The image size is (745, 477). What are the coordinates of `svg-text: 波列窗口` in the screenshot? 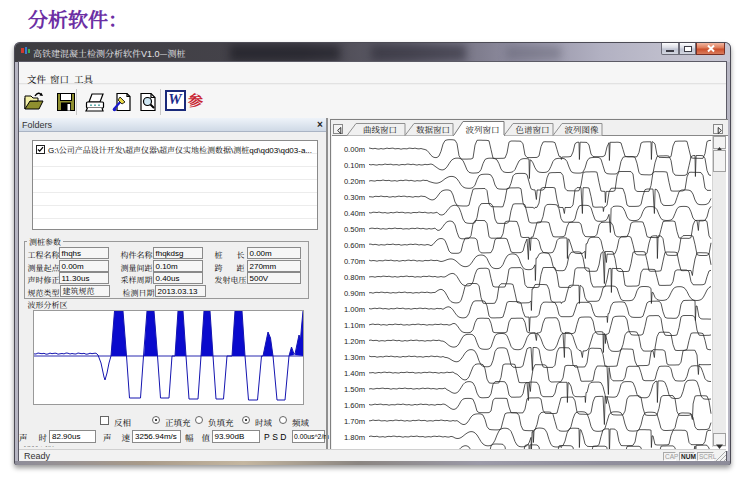 It's located at (482, 129).